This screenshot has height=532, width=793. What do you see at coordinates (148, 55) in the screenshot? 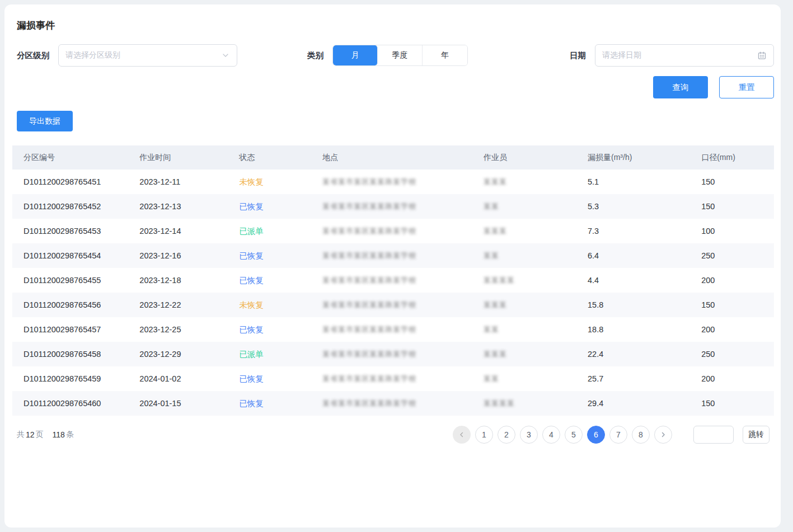
I see `partition-level-select: 请选择分区级别` at bounding box center [148, 55].